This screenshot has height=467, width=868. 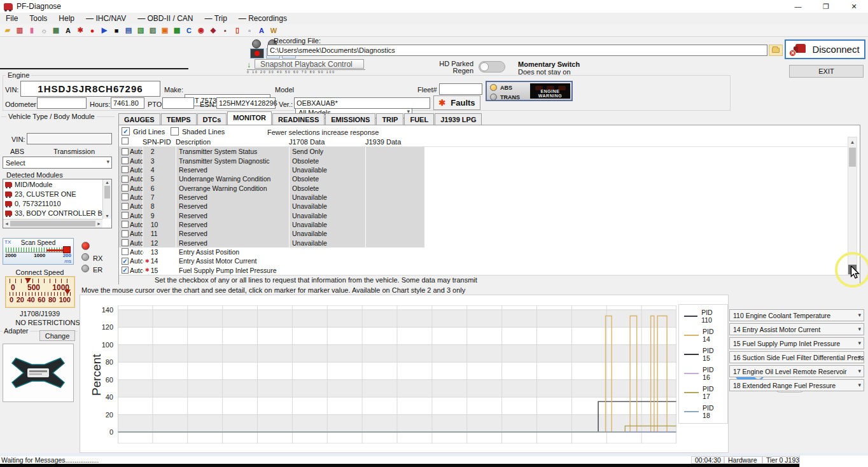 What do you see at coordinates (67, 249) in the screenshot?
I see `scan-speed-handle` at bounding box center [67, 249].